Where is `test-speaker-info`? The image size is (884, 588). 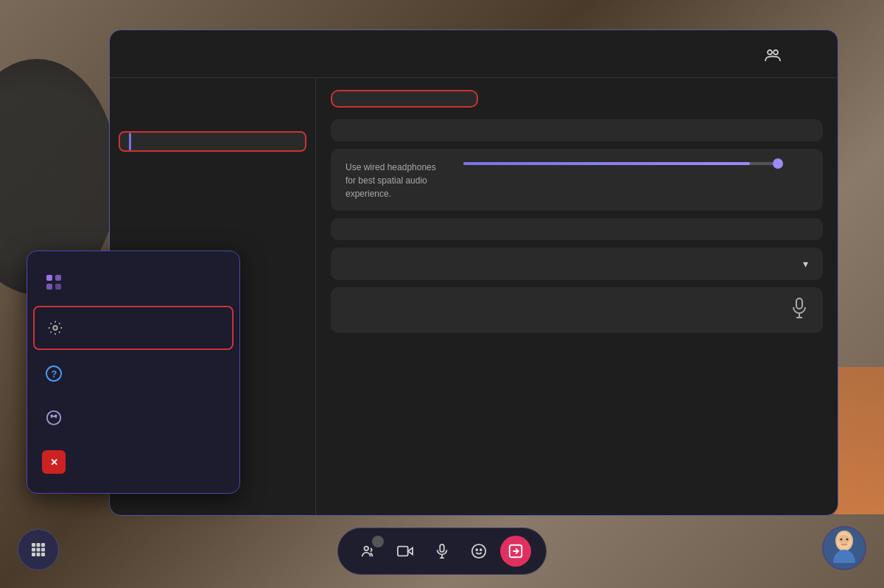 test-speaker-info is located at coordinates (577, 229).